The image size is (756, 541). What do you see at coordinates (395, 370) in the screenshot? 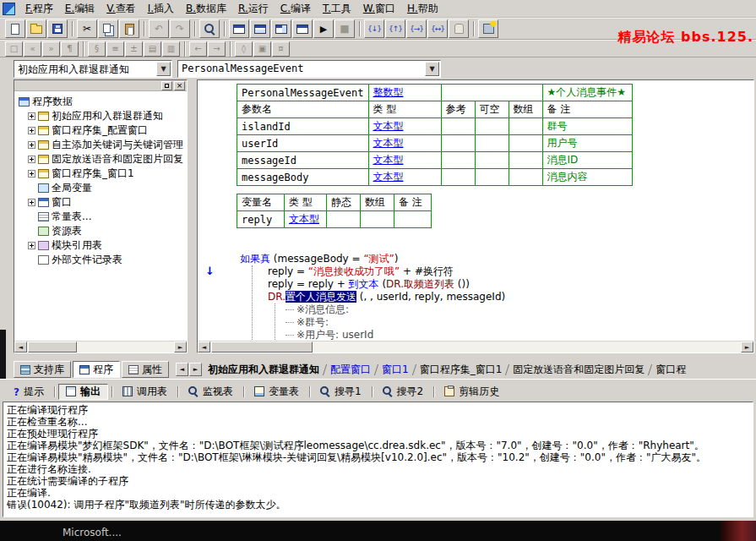
I see `tab-window1: 窗口1` at bounding box center [395, 370].